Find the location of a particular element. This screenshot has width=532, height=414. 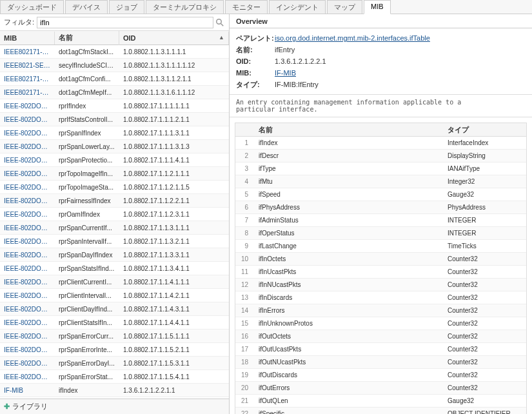

mib-cell: 1.0.8802.17.1.1.4.2.1.1 is located at coordinates (174, 295).